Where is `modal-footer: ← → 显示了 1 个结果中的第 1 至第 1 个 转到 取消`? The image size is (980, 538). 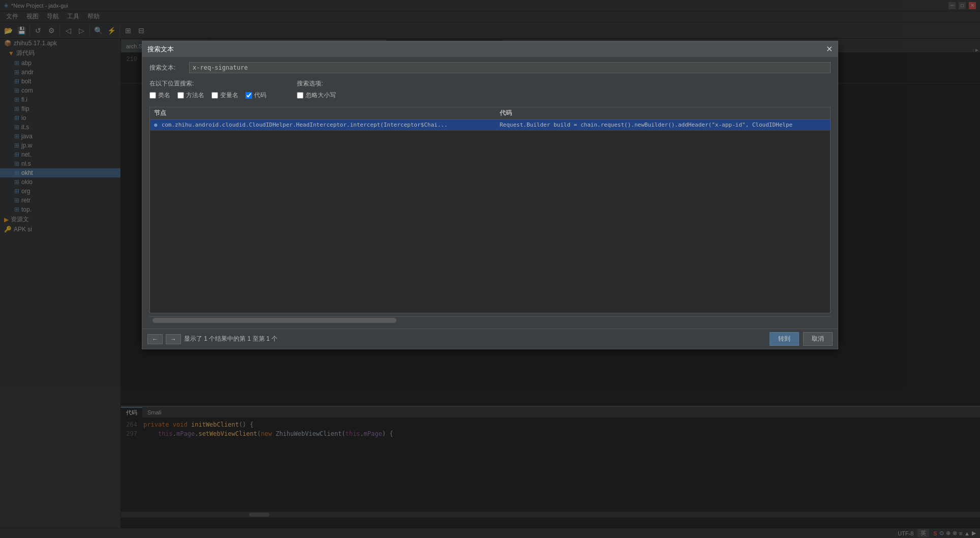
modal-footer: ← → 显示了 1 个结果中的第 1 至第 1 个 转到 取消 is located at coordinates (490, 339).